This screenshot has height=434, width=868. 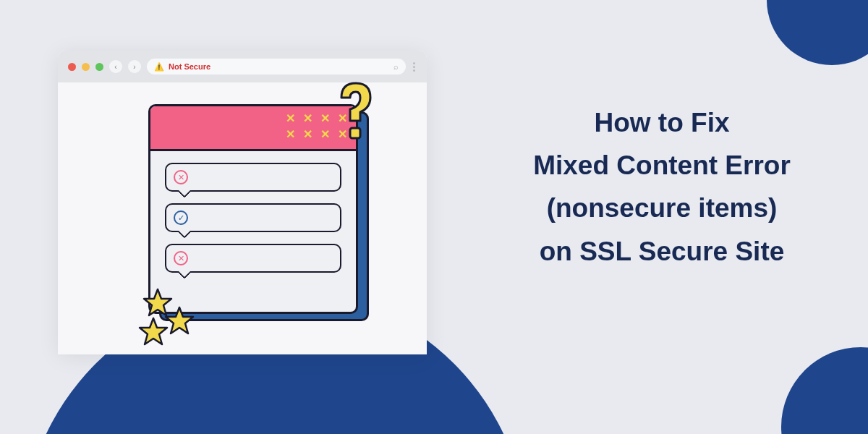 What do you see at coordinates (662, 123) in the screenshot?
I see `headline-line1: How to Fix` at bounding box center [662, 123].